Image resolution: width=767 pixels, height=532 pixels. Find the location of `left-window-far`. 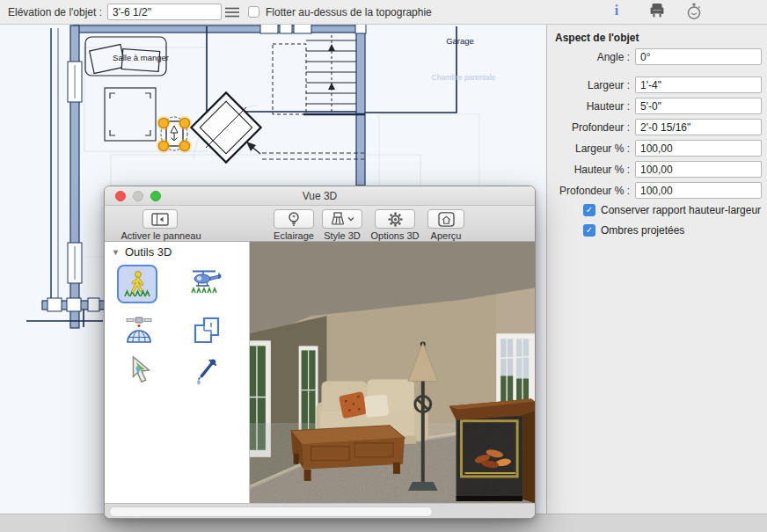

left-window-far is located at coordinates (260, 398).